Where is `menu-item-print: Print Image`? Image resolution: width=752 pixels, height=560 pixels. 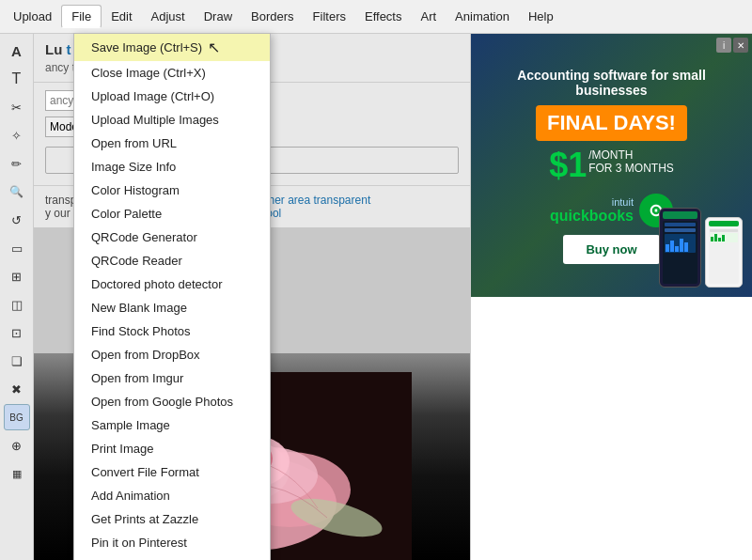
menu-item-print: Print Image is located at coordinates (172, 449).